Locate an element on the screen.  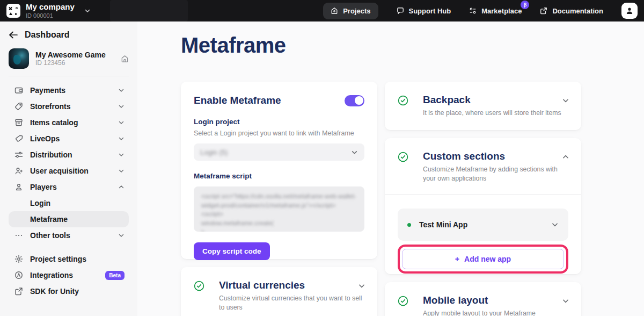
metaframe-script-code: <script src="https://cdn.xsolla.net/meta… is located at coordinates (279, 209).